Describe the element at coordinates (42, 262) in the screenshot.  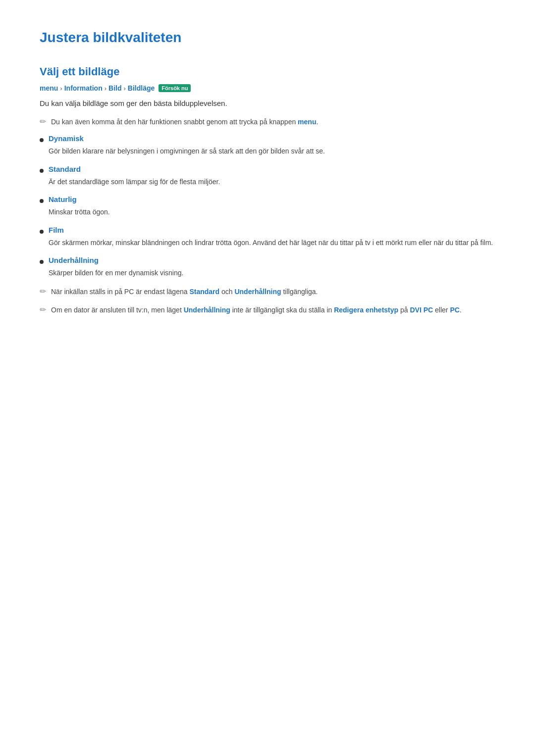
I see `bullet-dot-underhallning` at that location.